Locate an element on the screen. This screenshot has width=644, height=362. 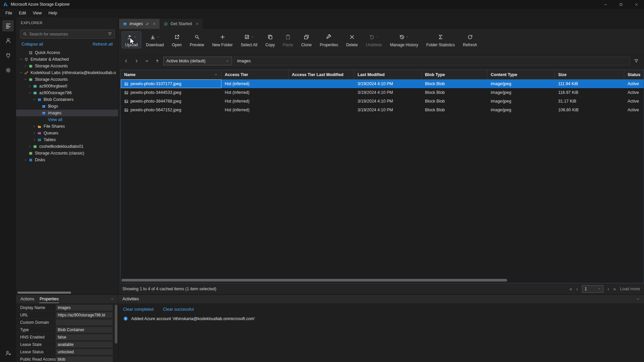
menu-view: View is located at coordinates (38, 13).